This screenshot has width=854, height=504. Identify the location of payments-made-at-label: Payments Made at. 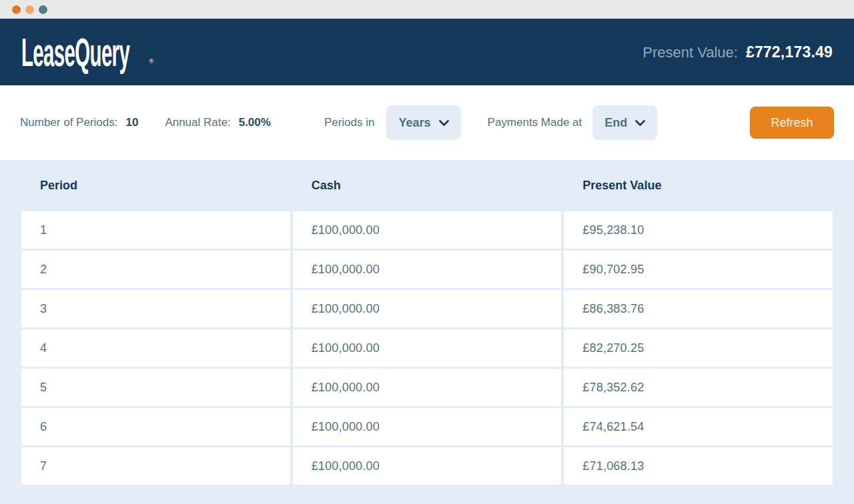
(535, 123).